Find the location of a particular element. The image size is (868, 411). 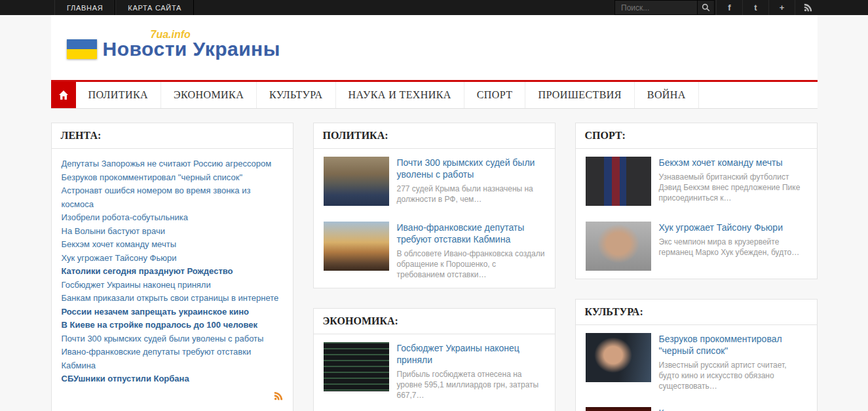

facebook-icon: f is located at coordinates (729, 8).